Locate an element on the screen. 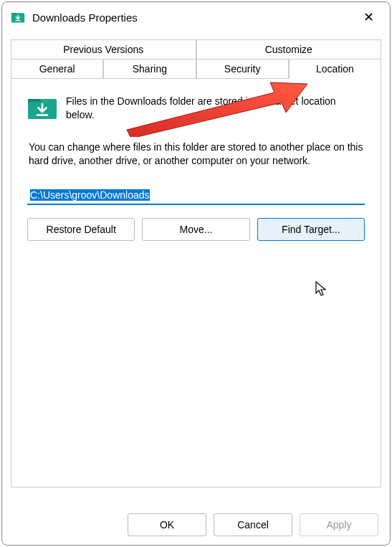  tab-general: General is located at coordinates (57, 69).